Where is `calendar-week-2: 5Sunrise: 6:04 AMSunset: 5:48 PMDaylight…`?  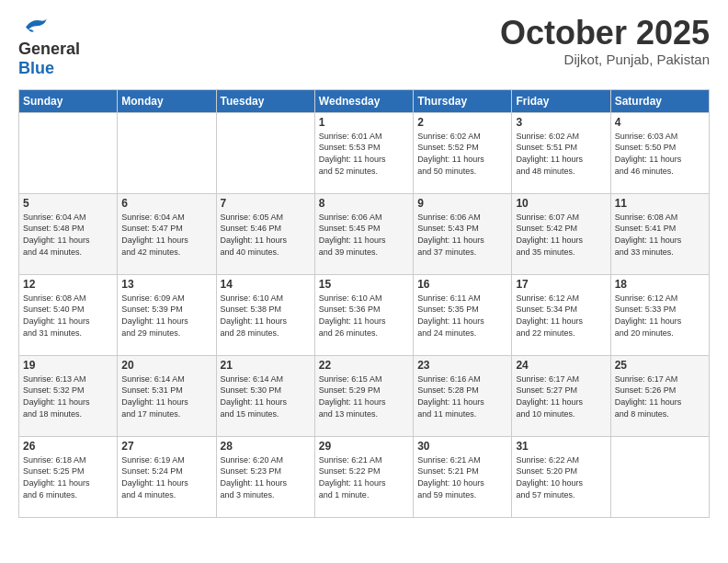 calendar-week-2: 5Sunrise: 6:04 AMSunset: 5:48 PMDaylight… is located at coordinates (364, 234).